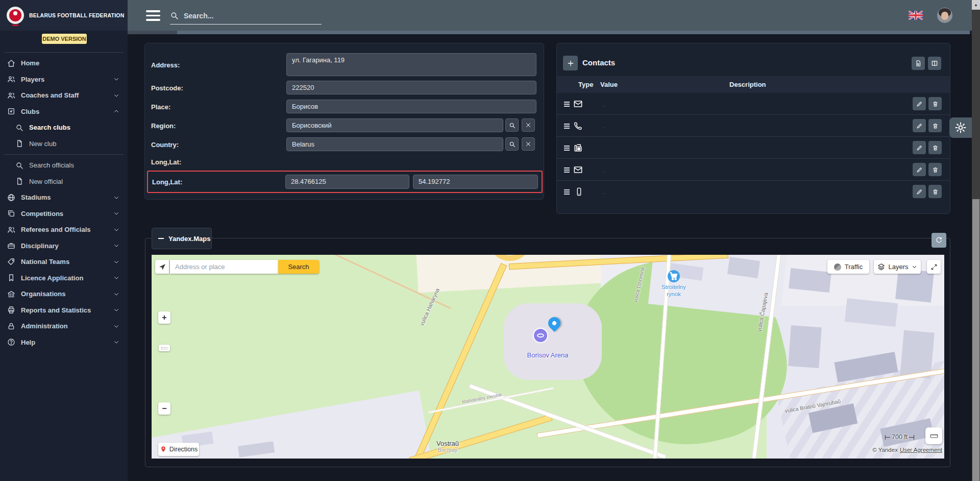 This screenshot has height=481, width=980. I want to click on zoom-in-button: +, so click(164, 318).